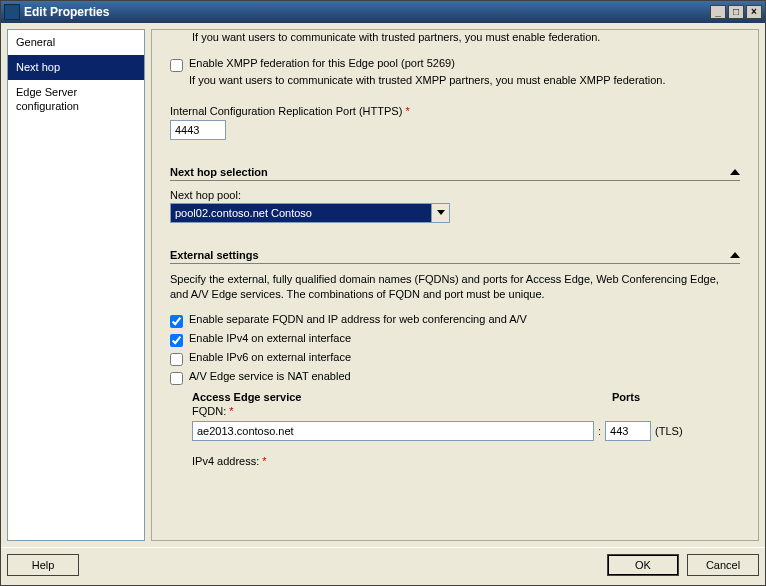 The width and height of the screenshot is (766, 586). I want to click on xmpp-federation-label: Enable XMPP federation for this Edge poo…, so click(428, 63).